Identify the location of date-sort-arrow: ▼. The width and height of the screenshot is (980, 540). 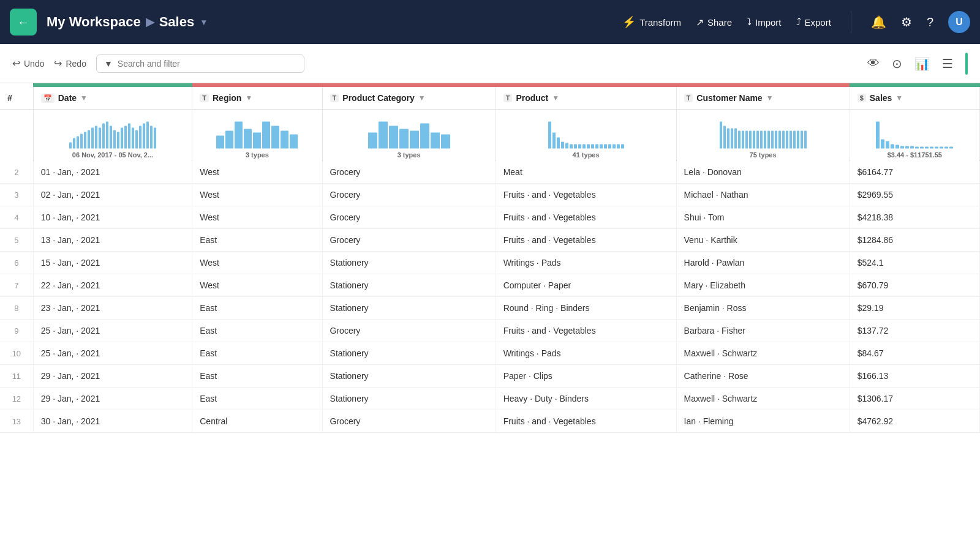
(84, 98).